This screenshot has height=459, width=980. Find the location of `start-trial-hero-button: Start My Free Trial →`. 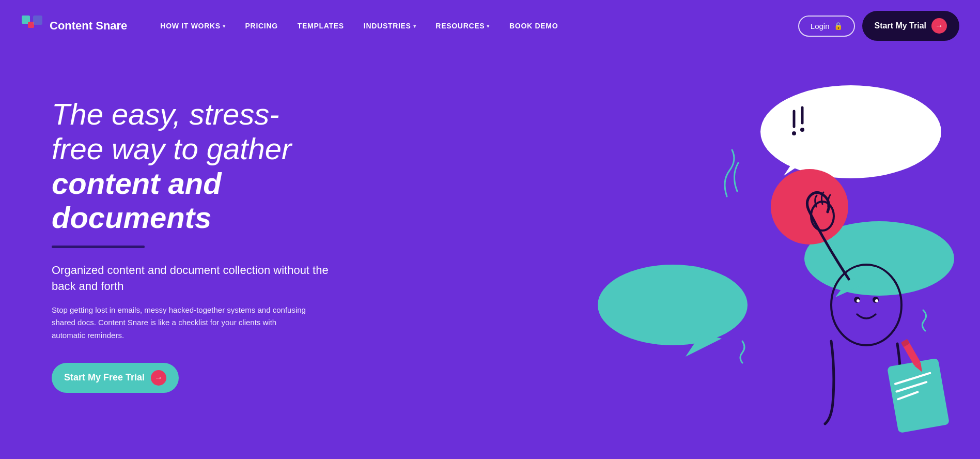

start-trial-hero-button: Start My Free Trial → is located at coordinates (115, 378).